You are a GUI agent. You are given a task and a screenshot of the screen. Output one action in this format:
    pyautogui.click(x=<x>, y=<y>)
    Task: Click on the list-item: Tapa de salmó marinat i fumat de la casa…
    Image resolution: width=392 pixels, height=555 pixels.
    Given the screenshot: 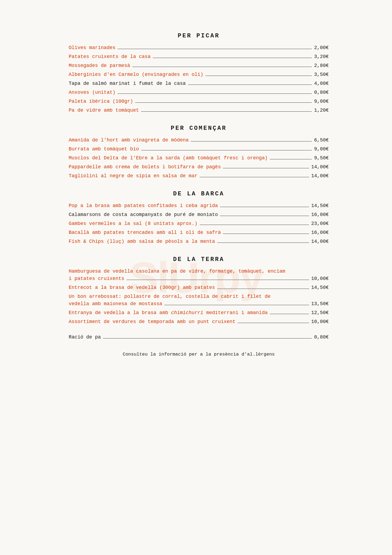 What is the action you would take?
    pyautogui.click(x=199, y=83)
    